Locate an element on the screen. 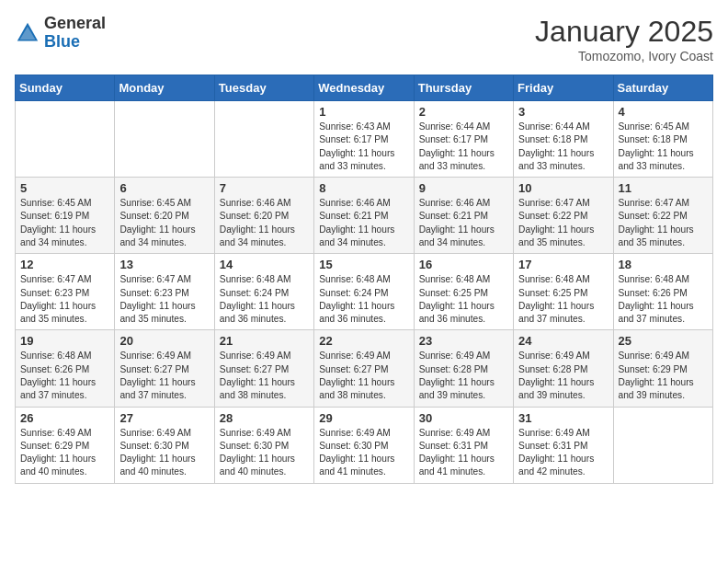 The height and width of the screenshot is (563, 728). day-number: 25 is located at coordinates (664, 340).